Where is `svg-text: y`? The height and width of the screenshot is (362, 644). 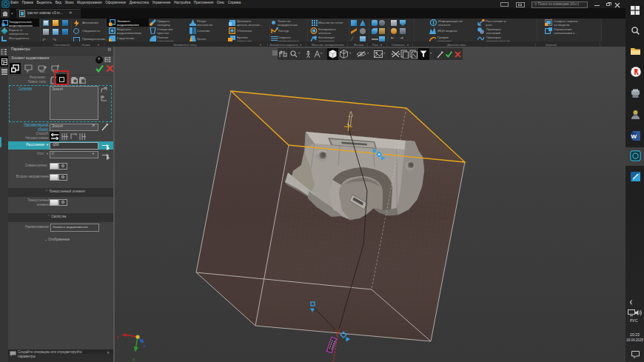
svg-text: y is located at coordinates (133, 359).